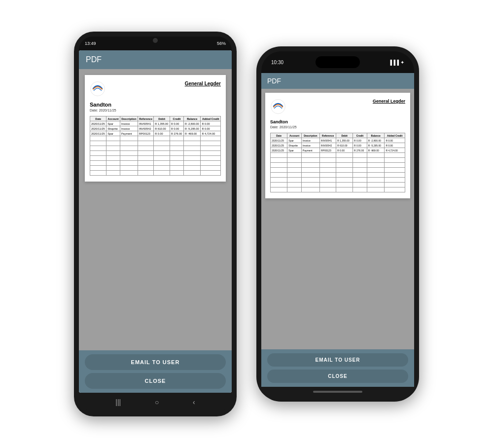 The image size is (493, 448). What do you see at coordinates (194, 402) in the screenshot?
I see `android-nav-back: ‹` at bounding box center [194, 402].